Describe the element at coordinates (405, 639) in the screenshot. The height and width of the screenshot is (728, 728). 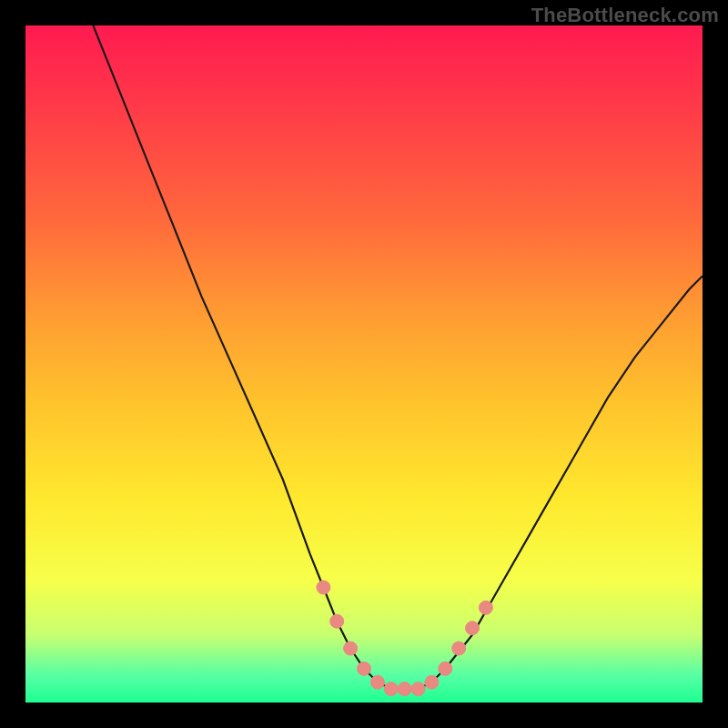
I see `curve-markers` at that location.